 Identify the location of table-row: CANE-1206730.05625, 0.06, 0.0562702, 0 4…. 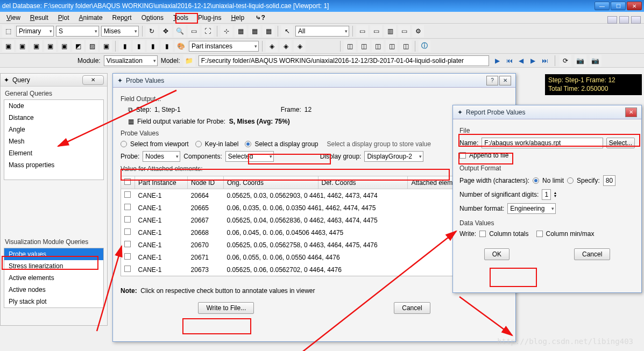
(314, 270).